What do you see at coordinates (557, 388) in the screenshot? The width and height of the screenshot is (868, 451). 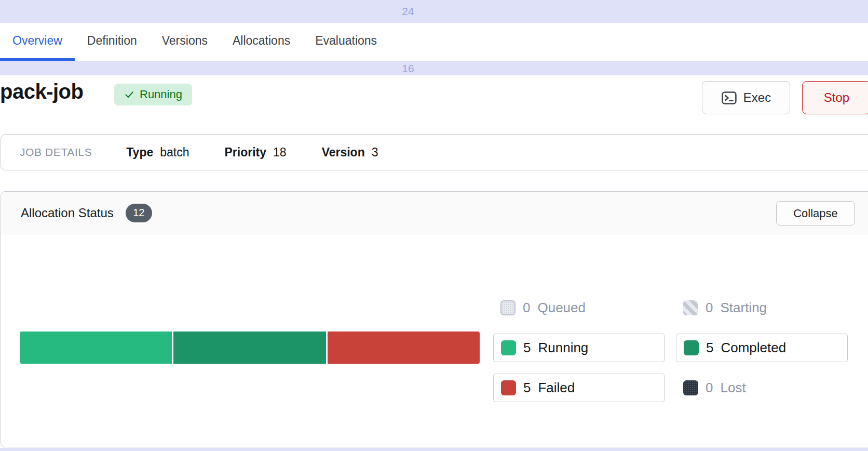 I see `failed-label: Failed` at bounding box center [557, 388].